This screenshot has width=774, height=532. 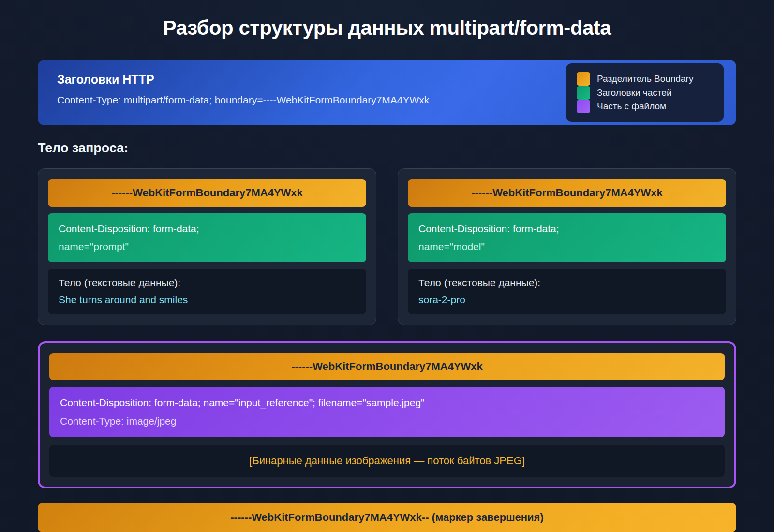 What do you see at coordinates (567, 300) in the screenshot?
I see `part-body-value: sora-2-pro` at bounding box center [567, 300].